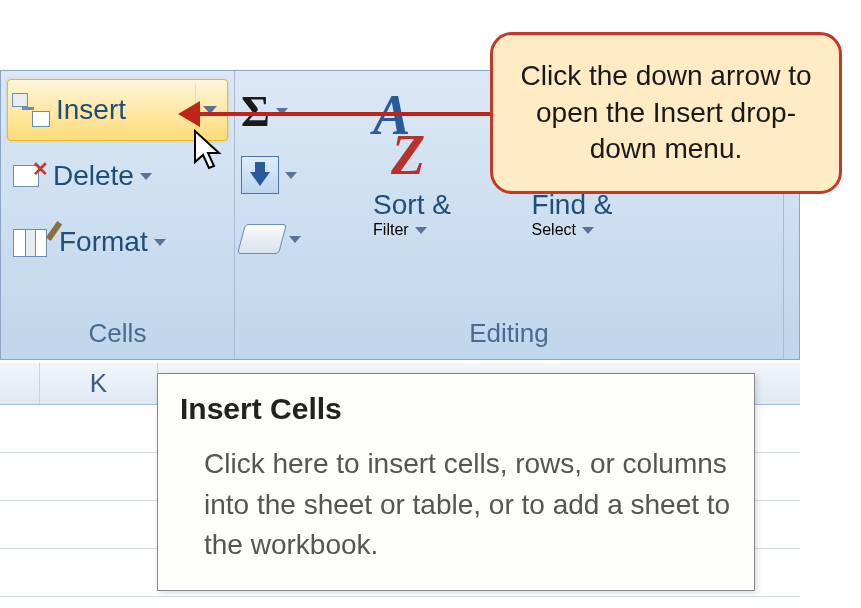 This screenshot has width=861, height=608. I want to click on fill-button, so click(284, 175).